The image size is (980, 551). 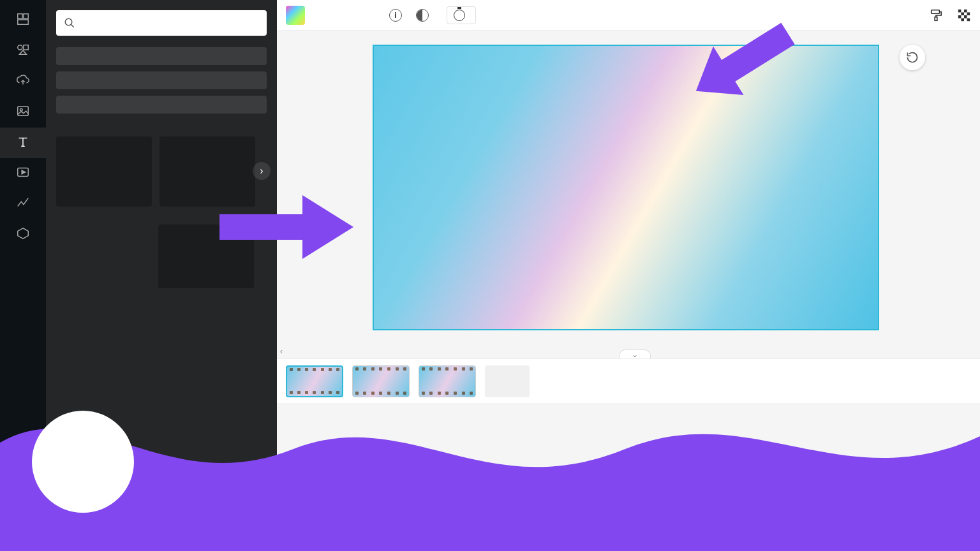 I want to click on search-icon, so click(x=70, y=23).